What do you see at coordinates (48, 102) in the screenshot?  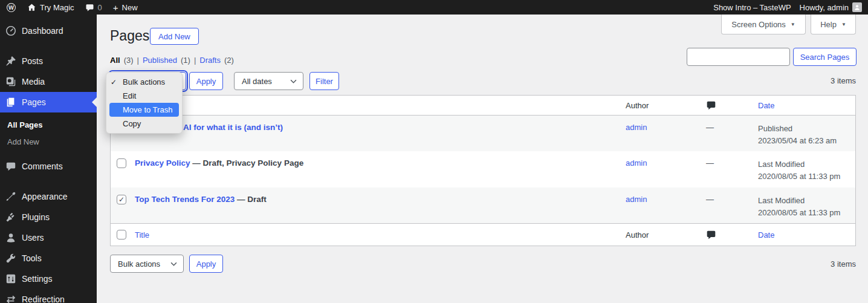 I see `sidebar-item-pages: Pages` at bounding box center [48, 102].